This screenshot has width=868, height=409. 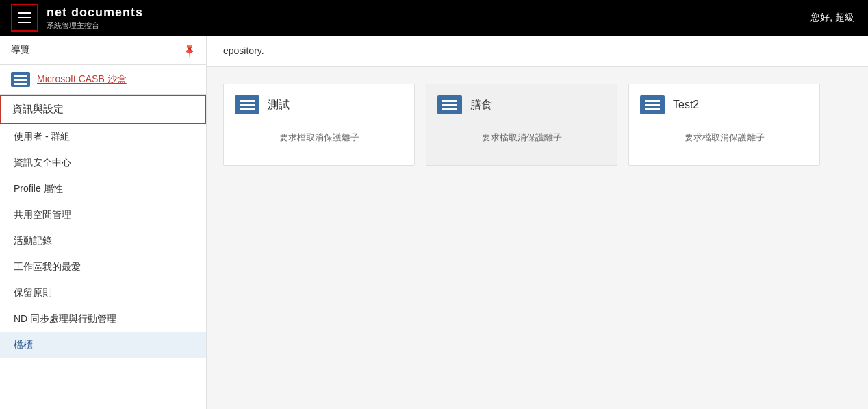 I want to click on sidebar-item-workspace-favorites: 工作區我的最愛, so click(x=103, y=267).